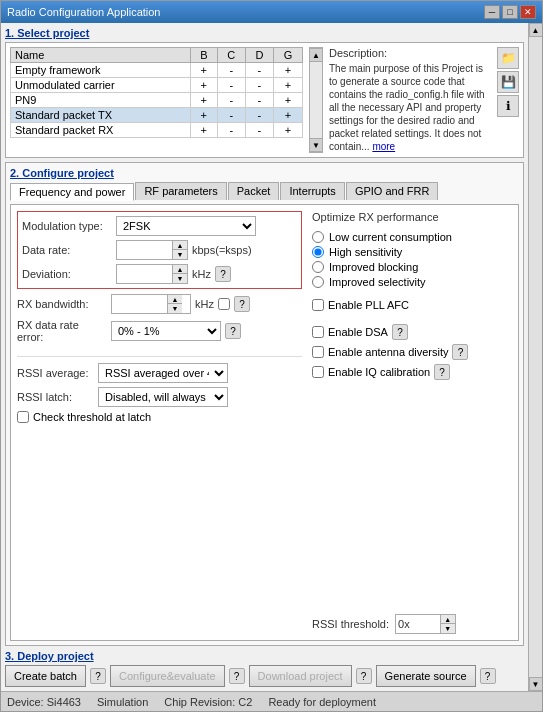 Image resolution: width=543 pixels, height=712 pixels. Describe the element at coordinates (180, 270) in the screenshot. I see `deviation-up: ▲` at that location.